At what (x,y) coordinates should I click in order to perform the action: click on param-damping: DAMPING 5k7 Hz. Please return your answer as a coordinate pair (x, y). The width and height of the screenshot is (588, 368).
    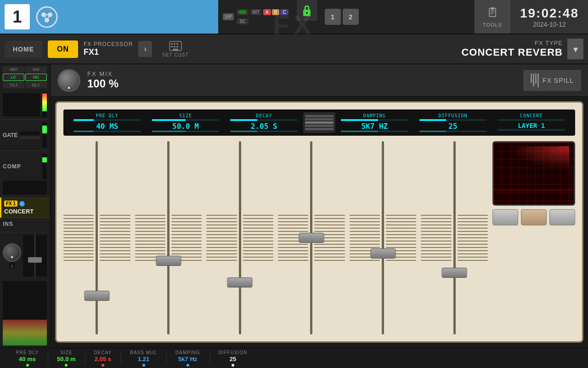
    Looking at the image, I should click on (188, 358).